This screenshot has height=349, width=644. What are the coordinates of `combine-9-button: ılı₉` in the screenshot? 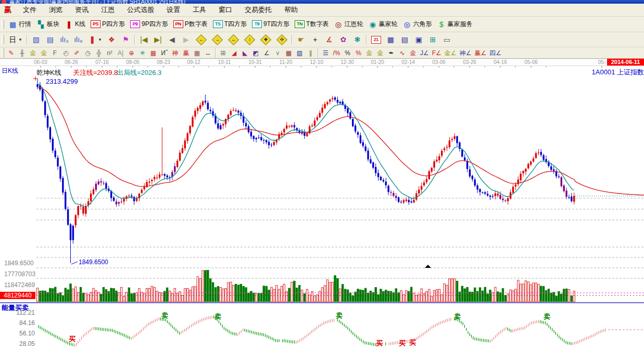 It's located at (78, 40).